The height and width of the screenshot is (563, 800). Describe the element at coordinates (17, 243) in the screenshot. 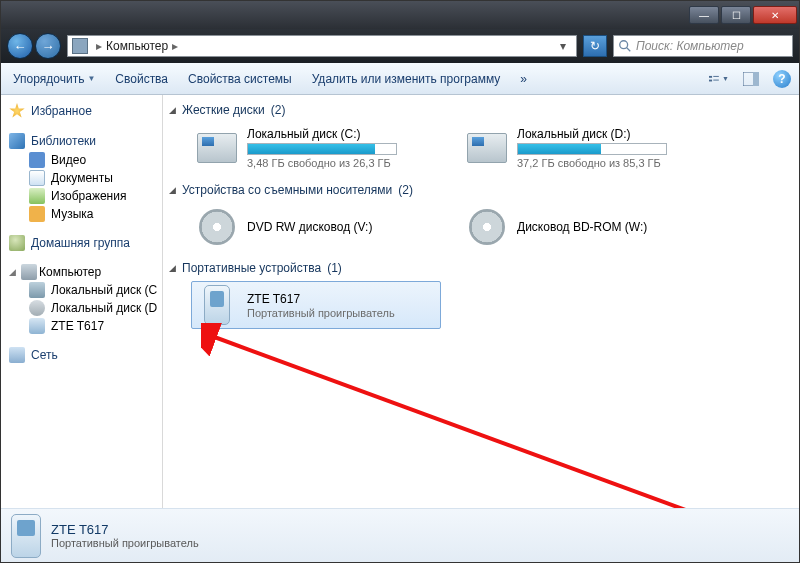

I see `homegroup-icon` at that location.